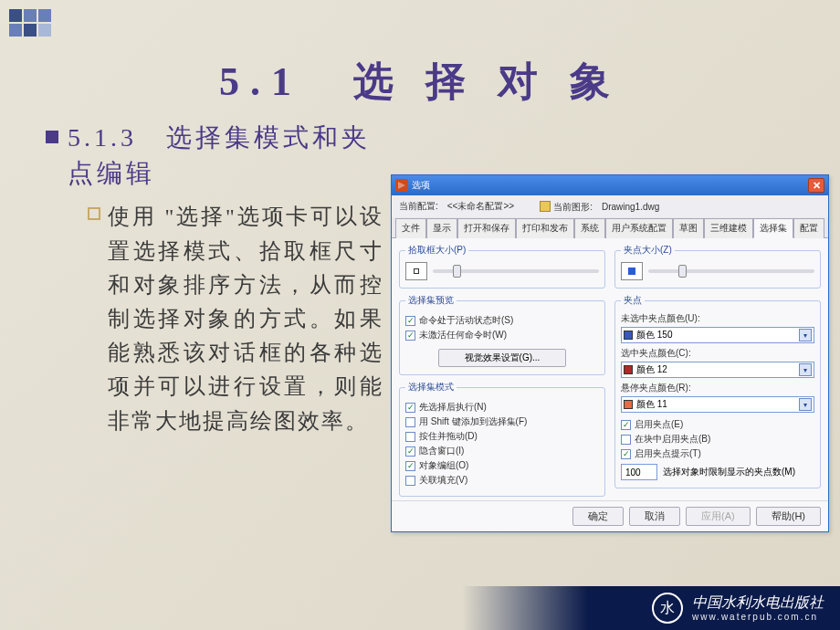 This screenshot has width=840, height=630. Describe the element at coordinates (655, 517) in the screenshot. I see `cancel-button: 取消` at that location.